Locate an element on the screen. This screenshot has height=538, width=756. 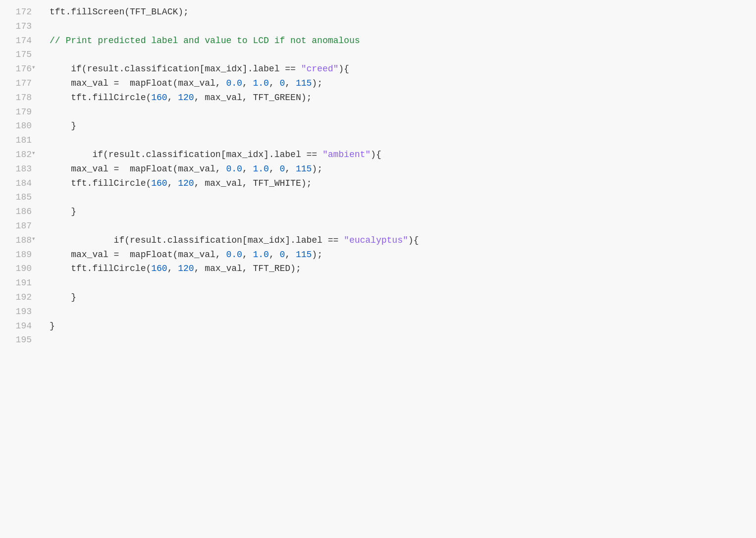
line-number: 189 is located at coordinates (20, 255).